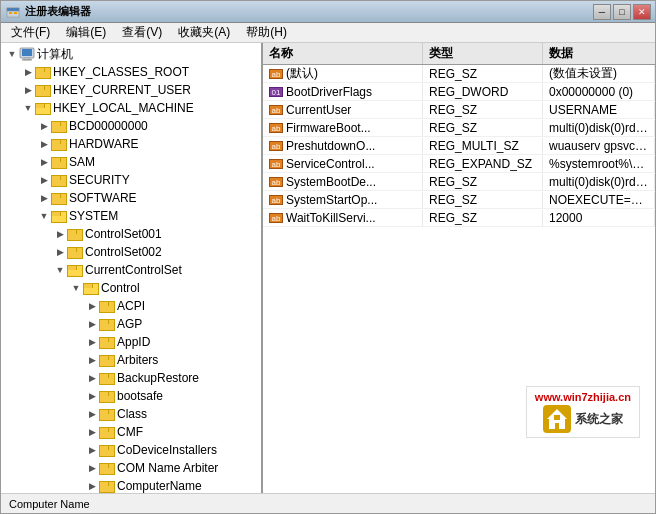 The width and height of the screenshot is (656, 514). I want to click on tree-item-hkcr: ▶ HKEY_CLASSES_ROOT, so click(131, 72).